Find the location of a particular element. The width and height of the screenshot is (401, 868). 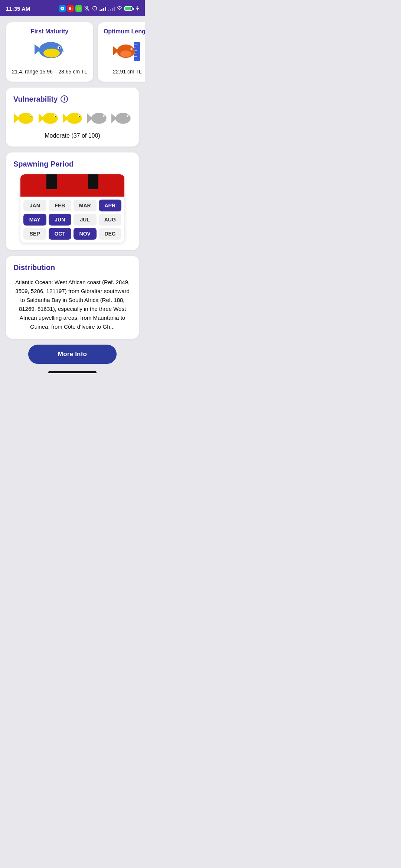

fish-1-yellow is located at coordinates (24, 118).